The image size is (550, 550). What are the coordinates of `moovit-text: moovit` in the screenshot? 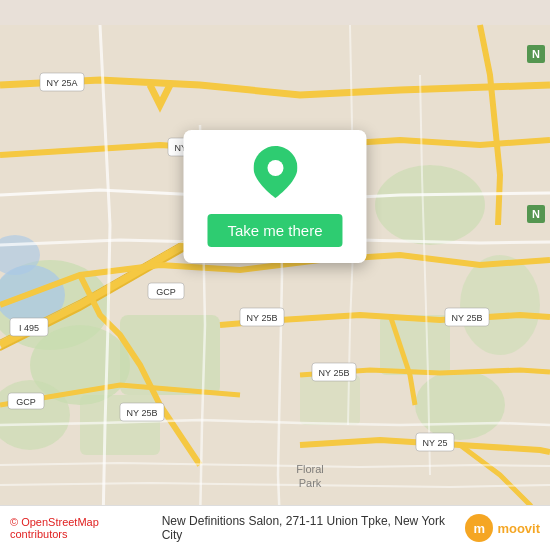 It's located at (518, 528).